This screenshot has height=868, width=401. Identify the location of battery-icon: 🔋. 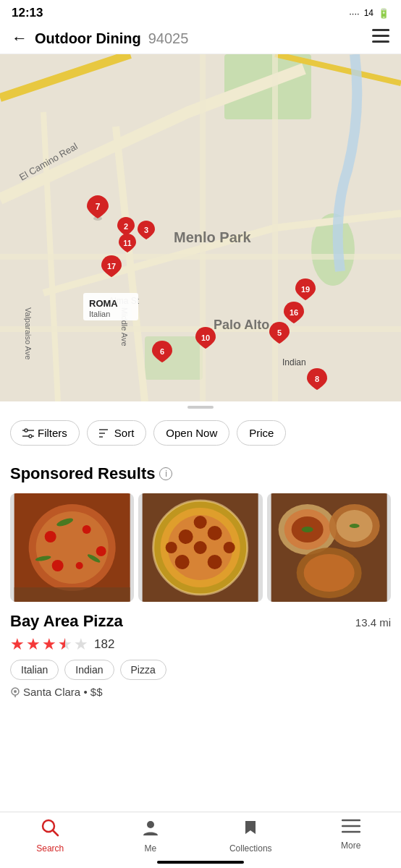
(384, 13).